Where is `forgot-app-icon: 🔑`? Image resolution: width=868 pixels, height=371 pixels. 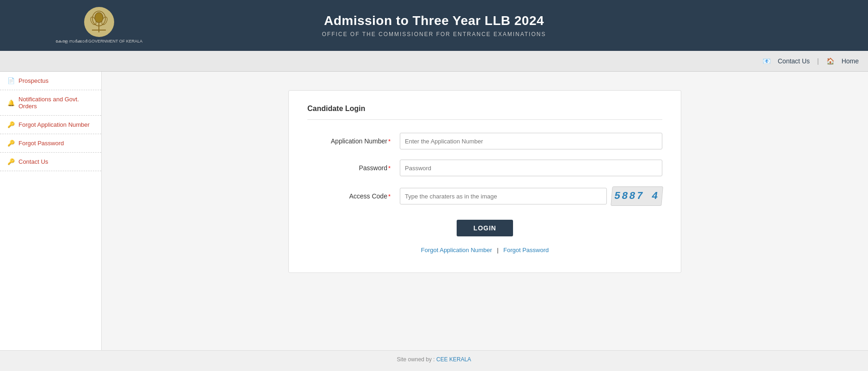
forgot-app-icon: 🔑 is located at coordinates (11, 125).